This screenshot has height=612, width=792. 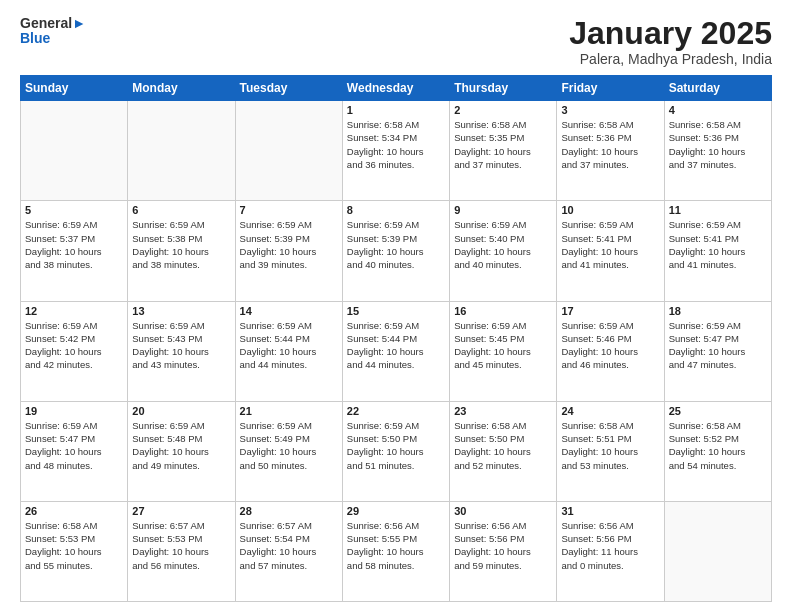 What do you see at coordinates (53, 38) in the screenshot?
I see `logo-blue: Blue` at bounding box center [53, 38].